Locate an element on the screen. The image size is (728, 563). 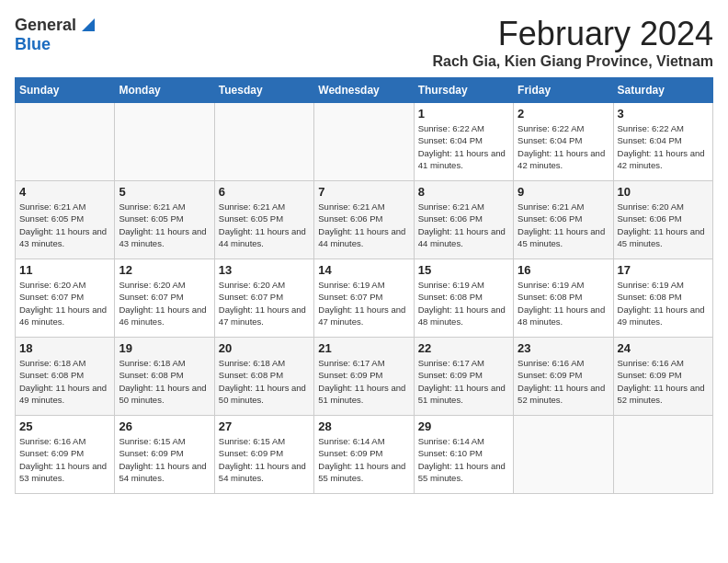
day-number: 12 is located at coordinates (164, 270).